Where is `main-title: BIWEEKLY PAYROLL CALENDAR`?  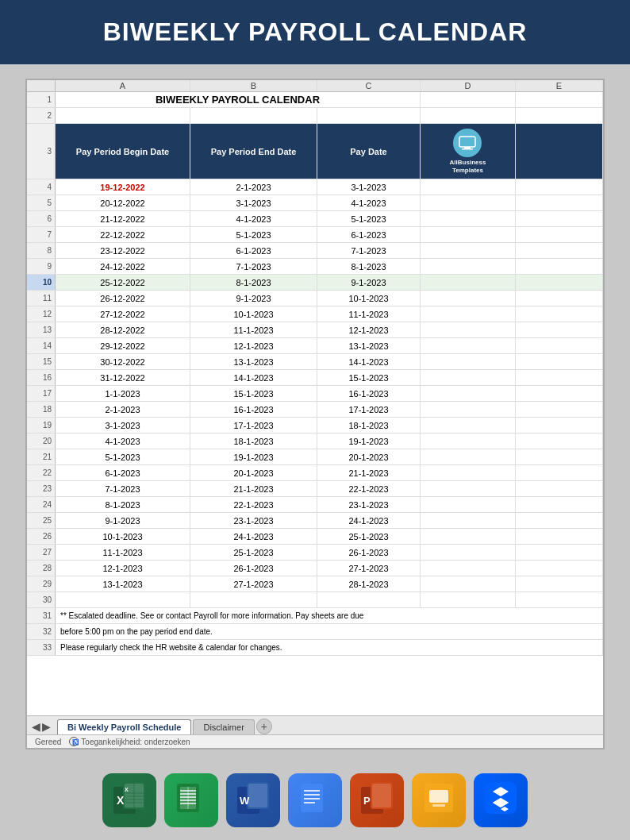
main-title: BIWEEKLY PAYROLL CALENDAR is located at coordinates (315, 32).